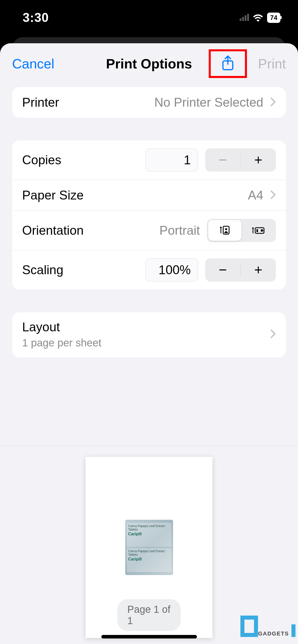  I want to click on print-button: Print, so click(272, 64).